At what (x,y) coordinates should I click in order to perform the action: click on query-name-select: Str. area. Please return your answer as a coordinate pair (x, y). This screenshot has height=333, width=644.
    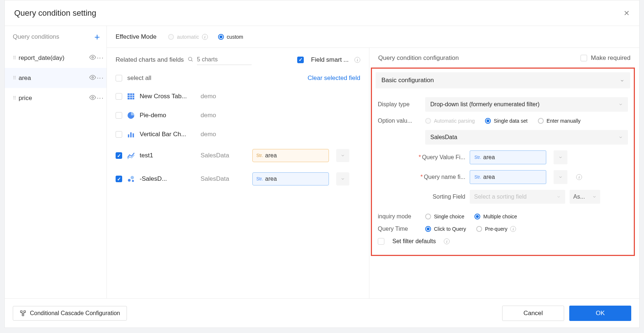
    Looking at the image, I should click on (508, 177).